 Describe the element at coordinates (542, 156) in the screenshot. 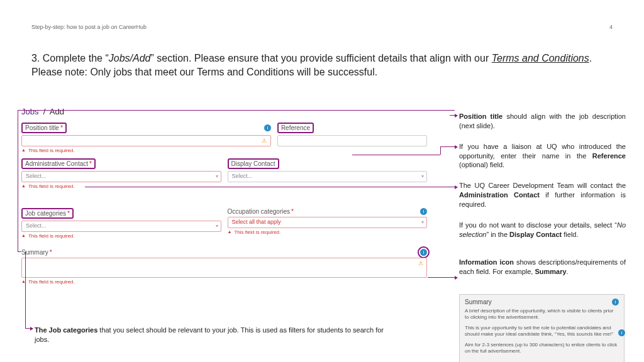

I see `note-reference: If you have a liaison at UQ who introduc…` at that location.